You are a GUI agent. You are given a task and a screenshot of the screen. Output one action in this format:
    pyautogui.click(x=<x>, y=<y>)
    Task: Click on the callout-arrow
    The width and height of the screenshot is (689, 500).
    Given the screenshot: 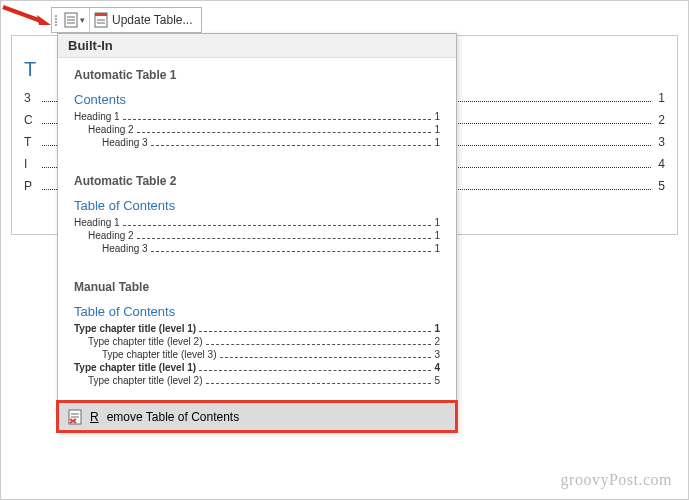 What is the action you would take?
    pyautogui.click(x=26, y=14)
    